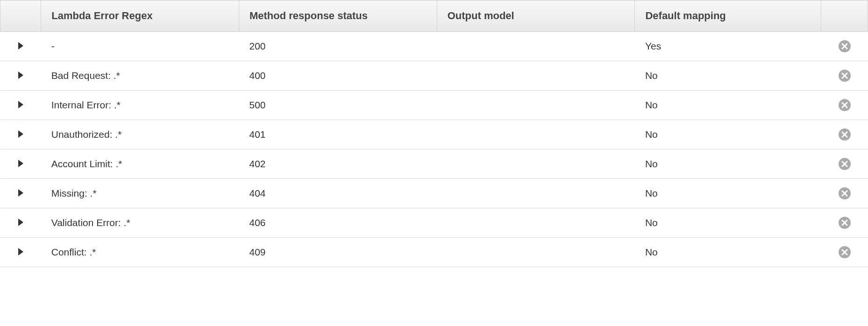 The width and height of the screenshot is (868, 326). What do you see at coordinates (140, 76) in the screenshot?
I see `cell-lambda-regex: Bad Request: .*` at bounding box center [140, 76].